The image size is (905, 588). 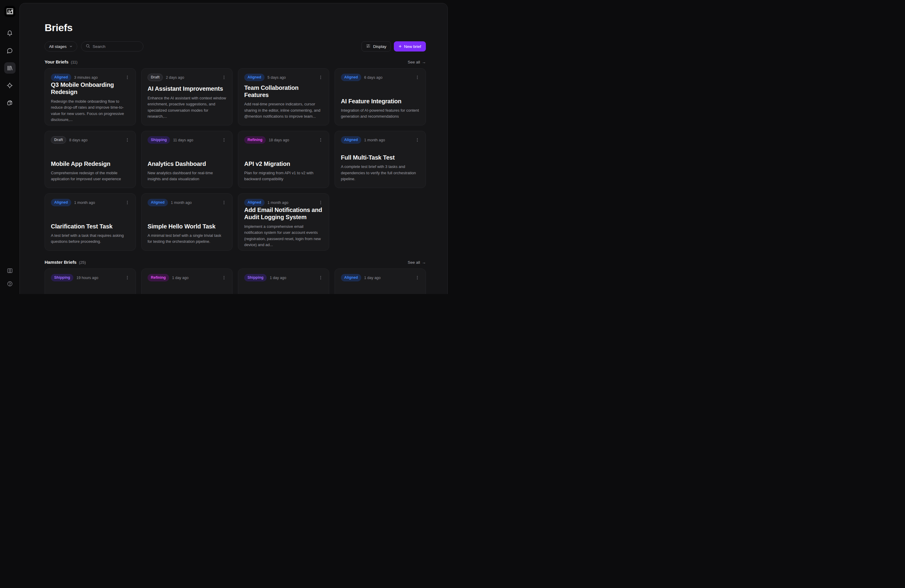 I want to click on brief-description: New analytics dashboard for real-time in…, so click(x=187, y=176).